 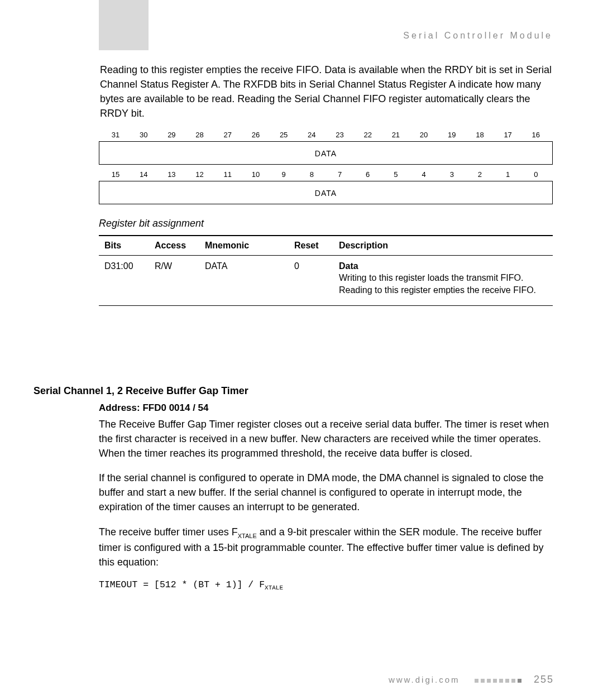 I want to click on bit-number: 22, so click(x=368, y=135).